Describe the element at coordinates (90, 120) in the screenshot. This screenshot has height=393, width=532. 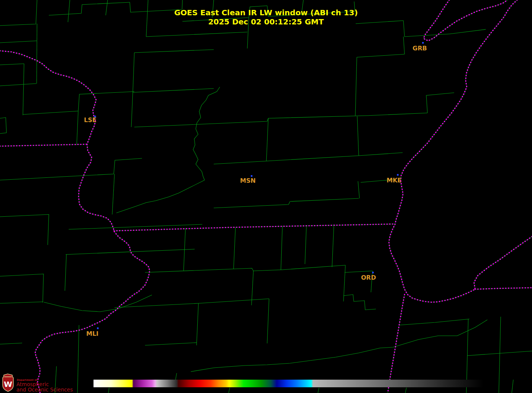
I see `station-label-lse: LSE` at that location.